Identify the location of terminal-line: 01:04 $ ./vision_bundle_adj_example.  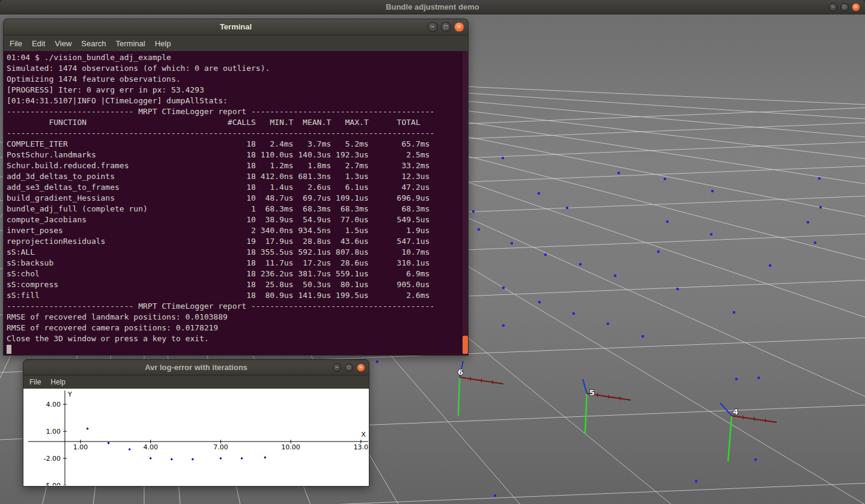
(237, 58).